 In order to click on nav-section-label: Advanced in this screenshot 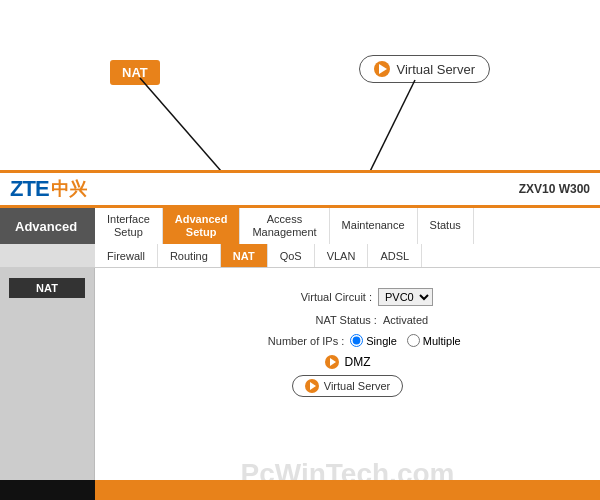, I will do `click(48, 226)`.